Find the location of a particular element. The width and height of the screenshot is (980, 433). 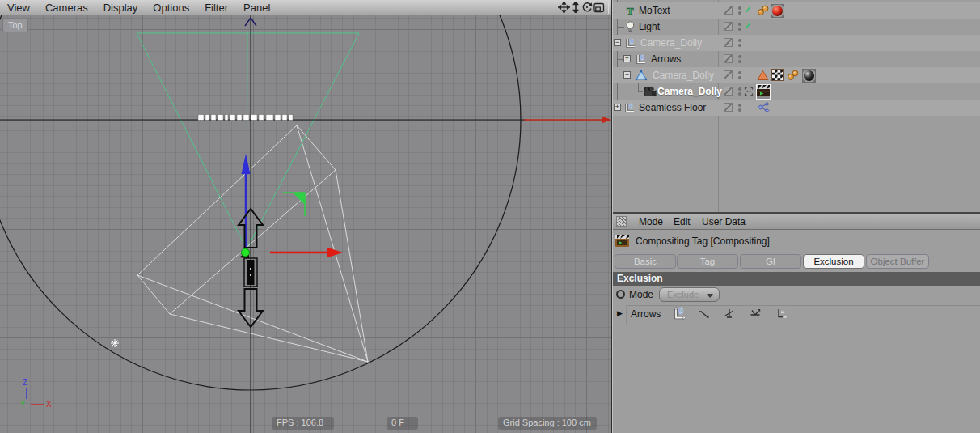

camera-icon is located at coordinates (649, 91).